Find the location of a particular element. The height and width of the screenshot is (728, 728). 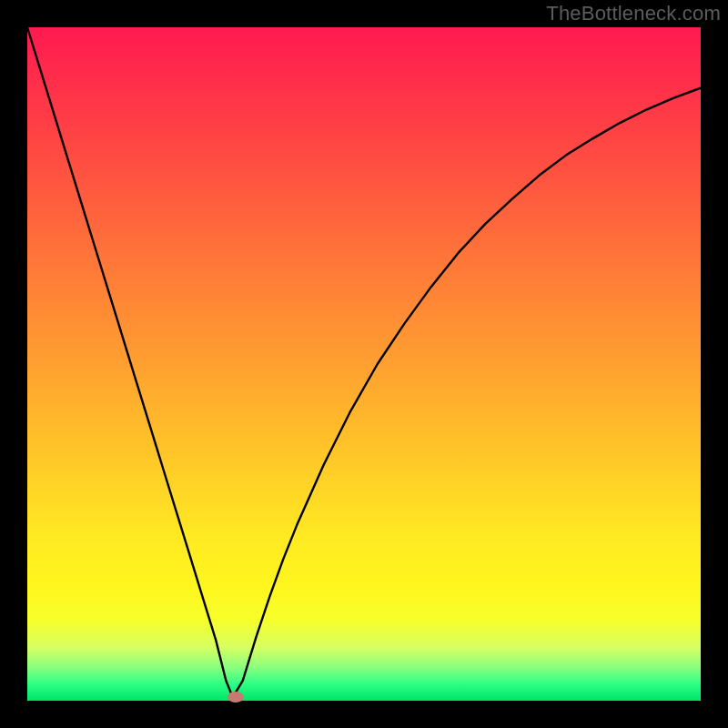

watermark-text: TheBottleneck.com is located at coordinates (633, 14).